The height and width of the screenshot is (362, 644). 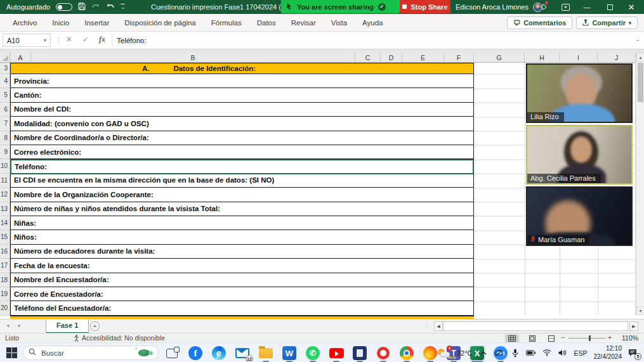 I want to click on sheet-nav-arrows: ◂▸, so click(x=18, y=325).